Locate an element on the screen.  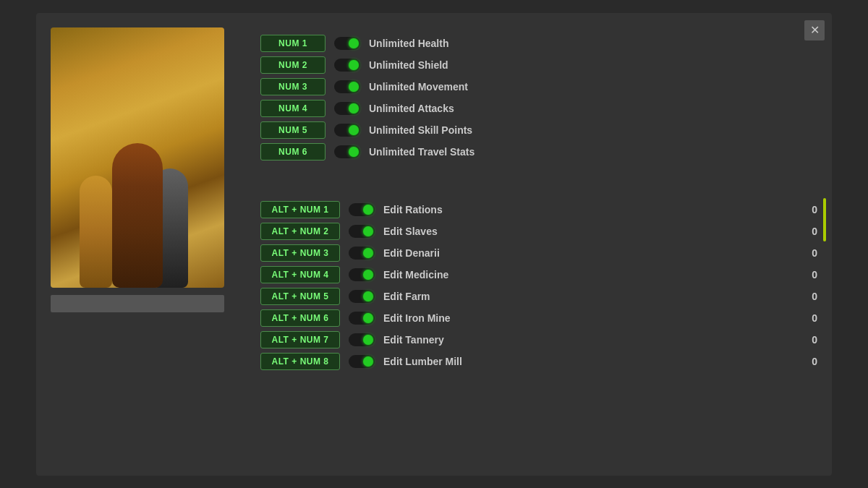
key-badge-alt: ALT + NUM 8 is located at coordinates (300, 361).